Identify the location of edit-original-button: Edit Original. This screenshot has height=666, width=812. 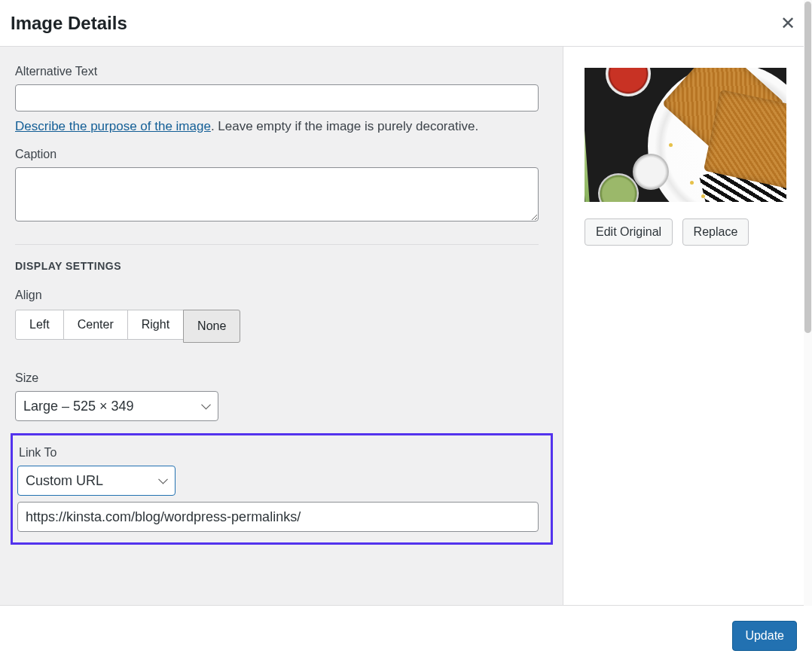
(628, 232).